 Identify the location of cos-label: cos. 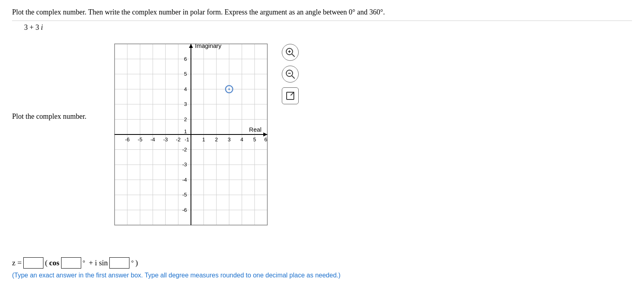
(54, 263).